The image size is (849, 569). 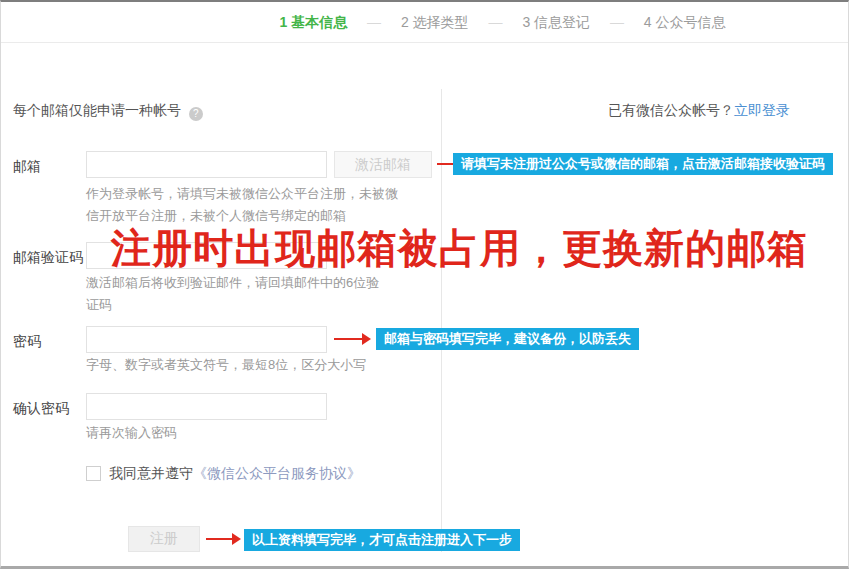 I want to click on step-info-registration: 3 信息登记, so click(x=556, y=22).